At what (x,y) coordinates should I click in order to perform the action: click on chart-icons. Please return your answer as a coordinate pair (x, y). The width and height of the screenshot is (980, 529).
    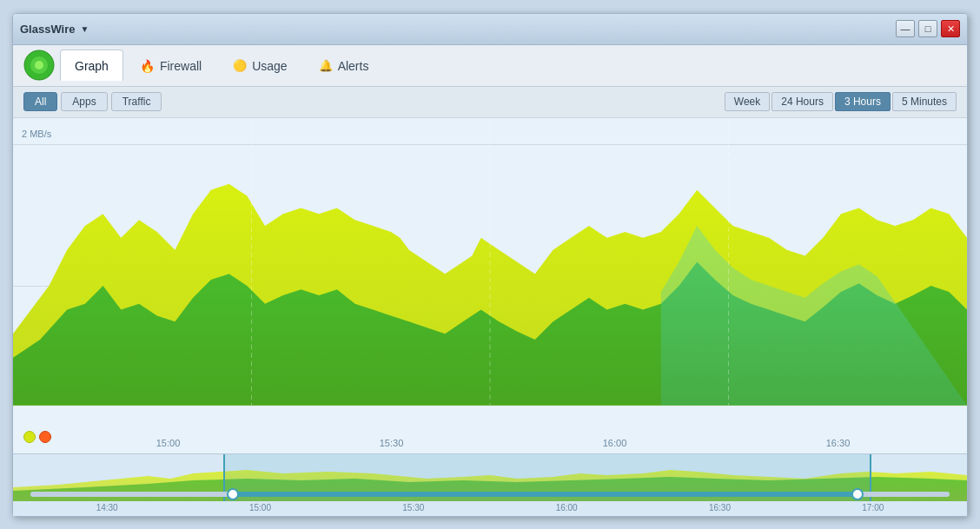
    Looking at the image, I should click on (37, 437).